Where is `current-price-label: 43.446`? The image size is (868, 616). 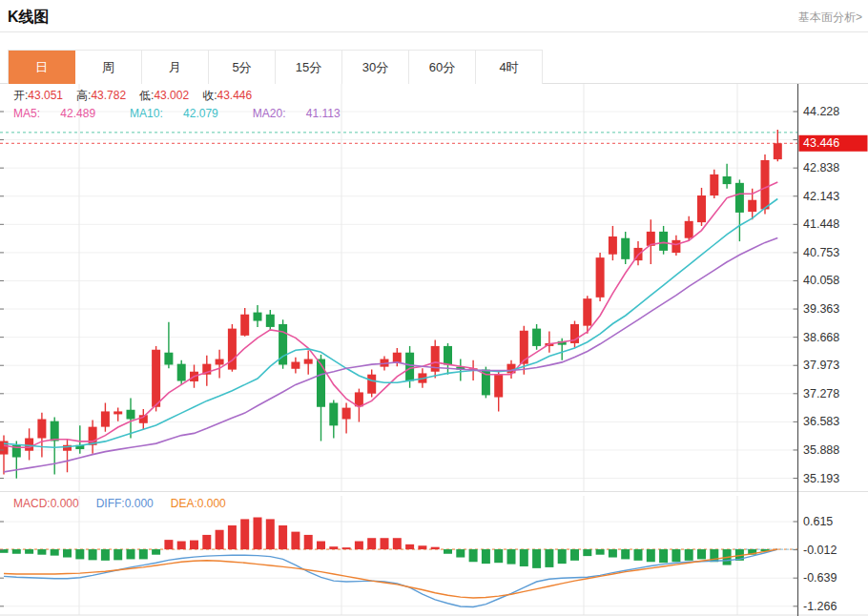 current-price-label: 43.446 is located at coordinates (821, 143).